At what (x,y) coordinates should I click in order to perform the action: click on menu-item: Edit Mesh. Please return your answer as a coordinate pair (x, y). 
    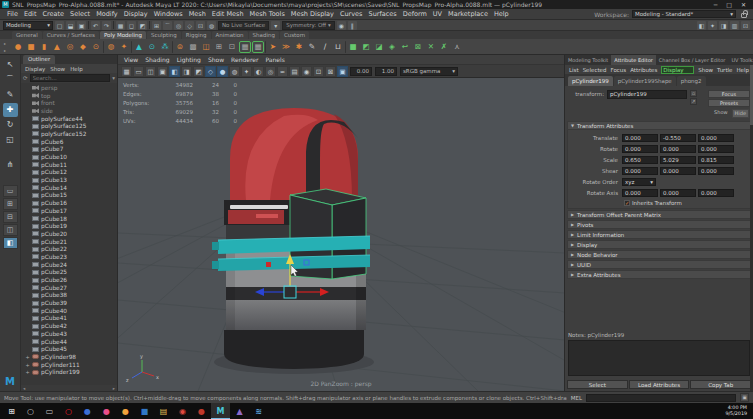
    Looking at the image, I should click on (228, 14).